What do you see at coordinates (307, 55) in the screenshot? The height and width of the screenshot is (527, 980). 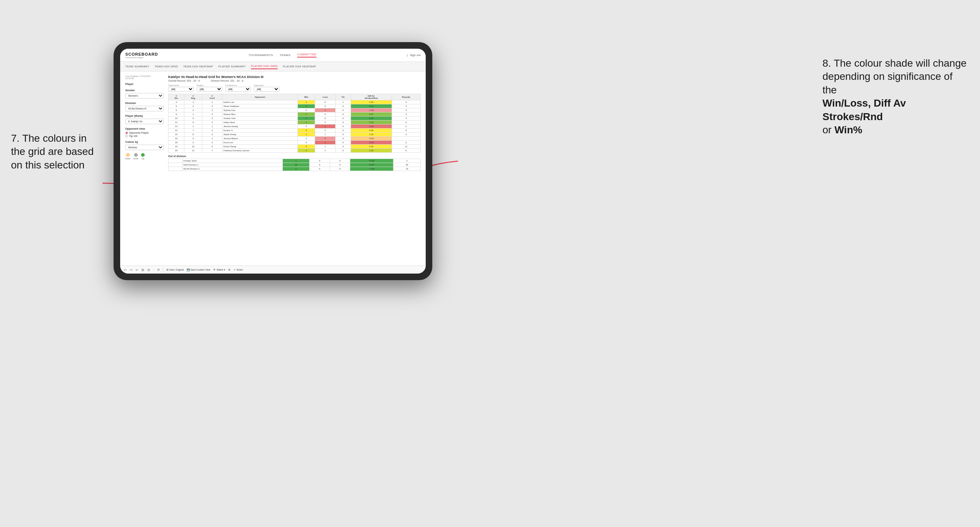 I see `nav-committee: COMMITTEE` at bounding box center [307, 55].